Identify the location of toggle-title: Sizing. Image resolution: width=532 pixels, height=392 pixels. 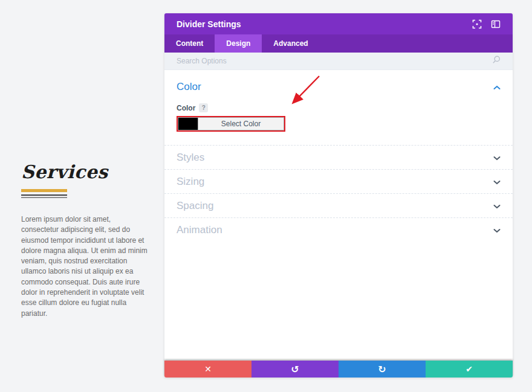
(335, 182).